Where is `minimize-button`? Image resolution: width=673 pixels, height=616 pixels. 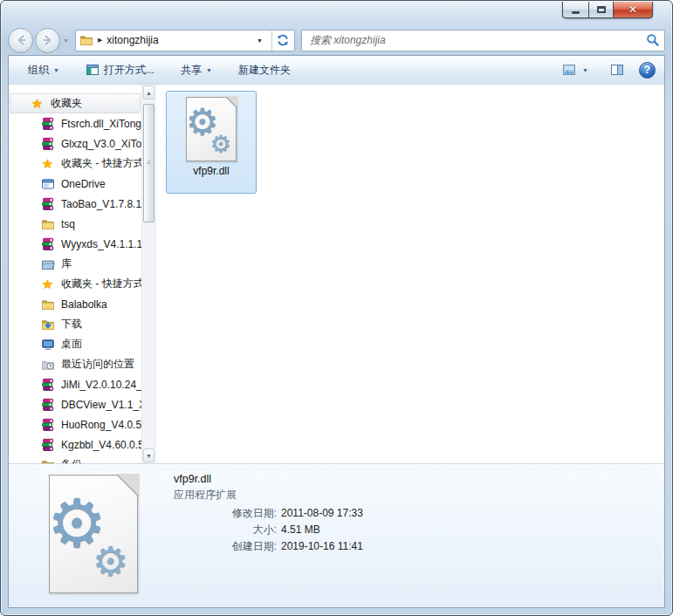 minimize-button is located at coordinates (575, 10).